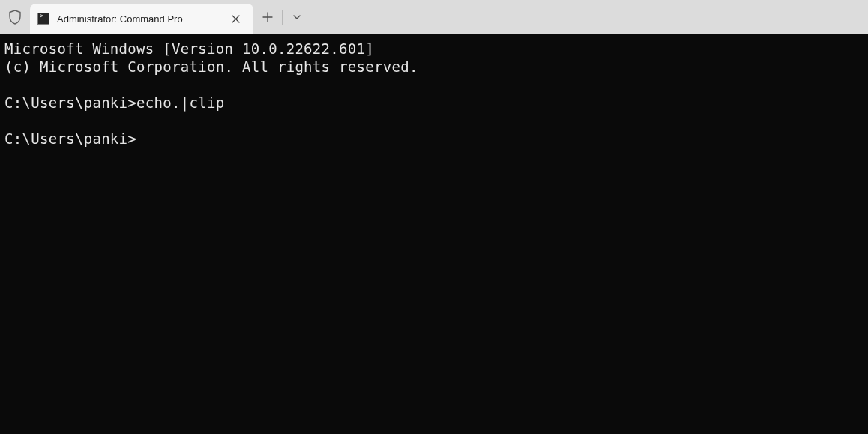 This screenshot has width=868, height=434. I want to click on shield-icon, so click(15, 16).